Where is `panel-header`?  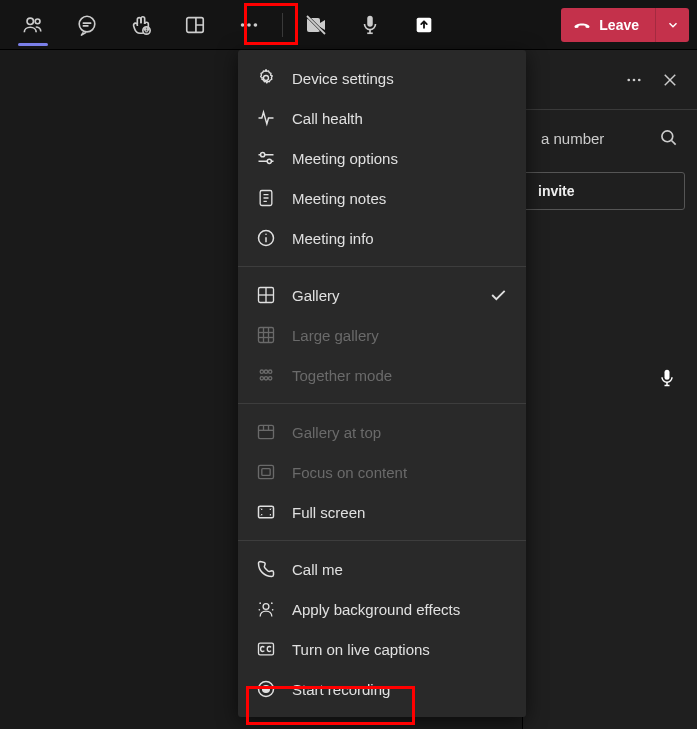 panel-header is located at coordinates (610, 80).